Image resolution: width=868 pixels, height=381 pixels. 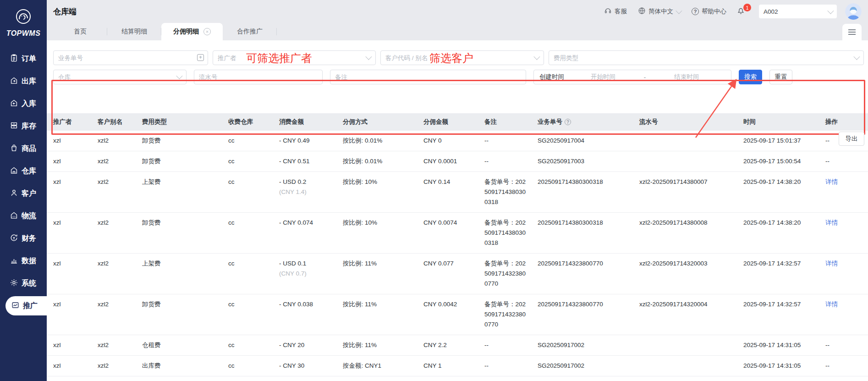 What do you see at coordinates (23, 193) in the screenshot?
I see `sidebar-item-customers: 客户` at bounding box center [23, 193].